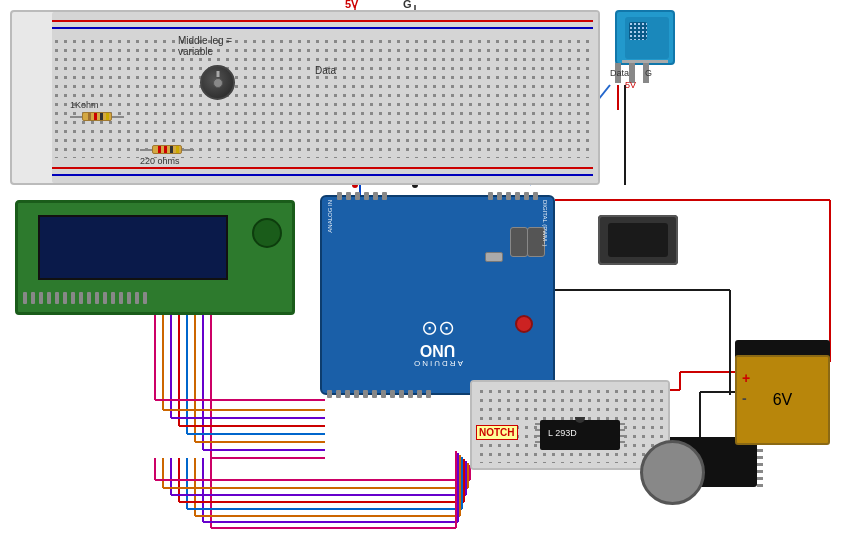 This screenshot has height=535, width=854. I want to click on label-middle-leg: Middle leg = variable, so click(205, 46).